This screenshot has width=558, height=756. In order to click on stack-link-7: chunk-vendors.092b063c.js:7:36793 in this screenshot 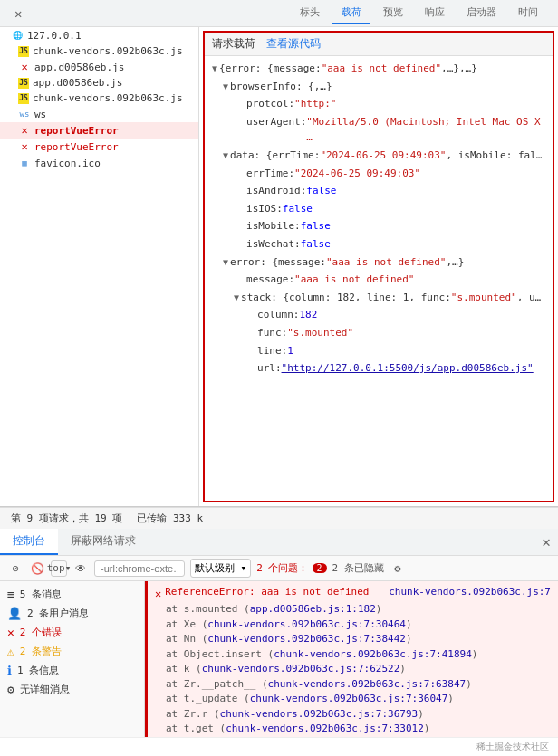, I will do `click(319, 713)`.